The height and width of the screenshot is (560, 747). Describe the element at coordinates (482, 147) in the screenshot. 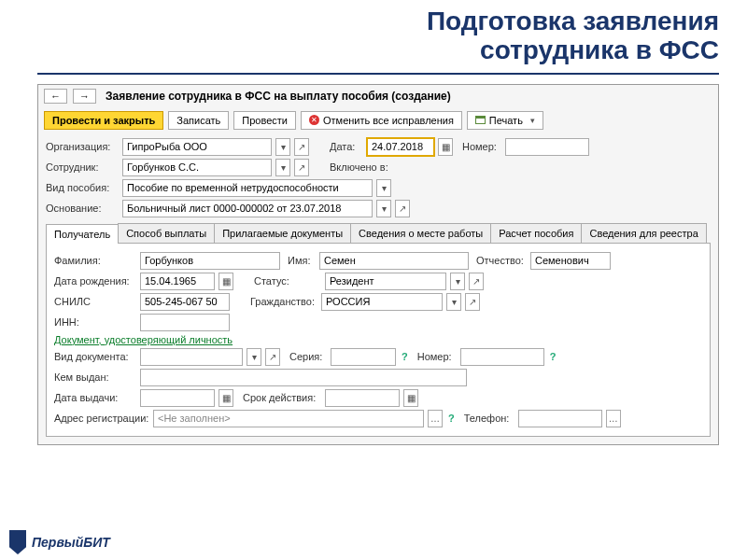

I see `number-label: Номер:` at that location.